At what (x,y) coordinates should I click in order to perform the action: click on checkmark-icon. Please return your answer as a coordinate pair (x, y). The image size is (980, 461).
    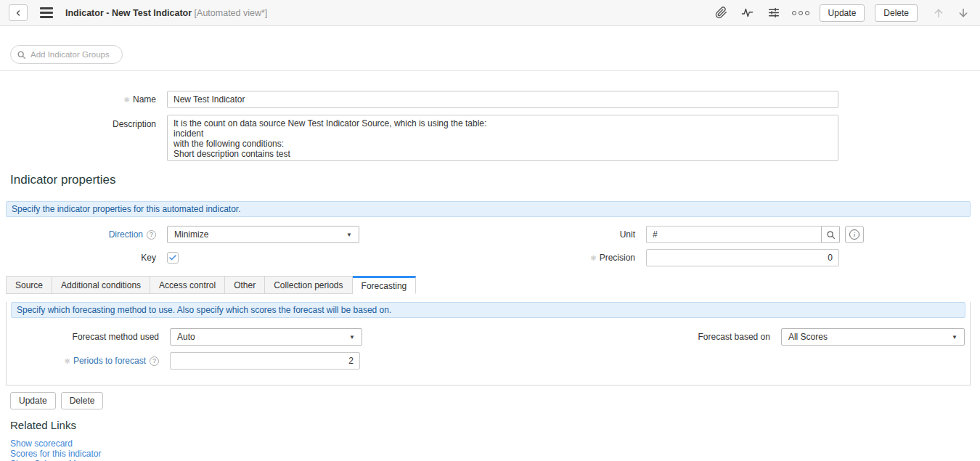
    Looking at the image, I should click on (173, 258).